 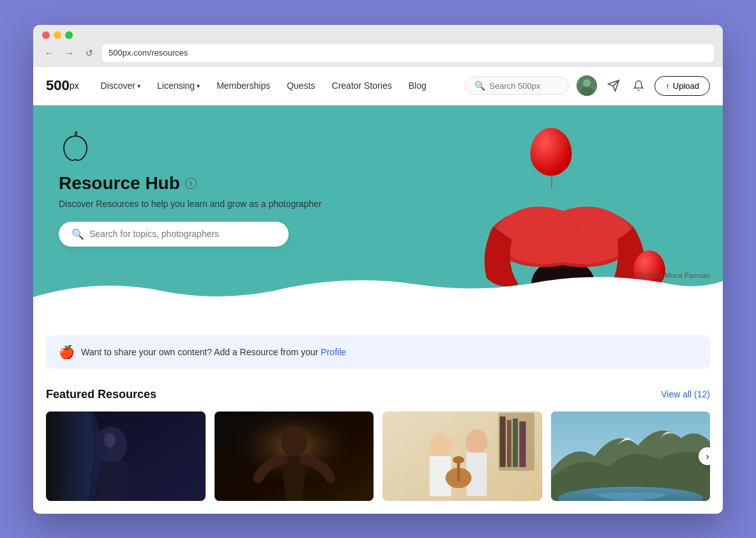 I want to click on hero-search-bar: 🔍, so click(x=174, y=234).